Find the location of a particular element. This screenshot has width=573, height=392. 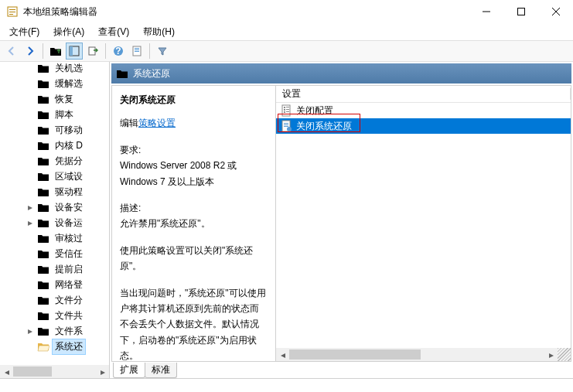

menu-view: 查看(V) is located at coordinates (114, 32).